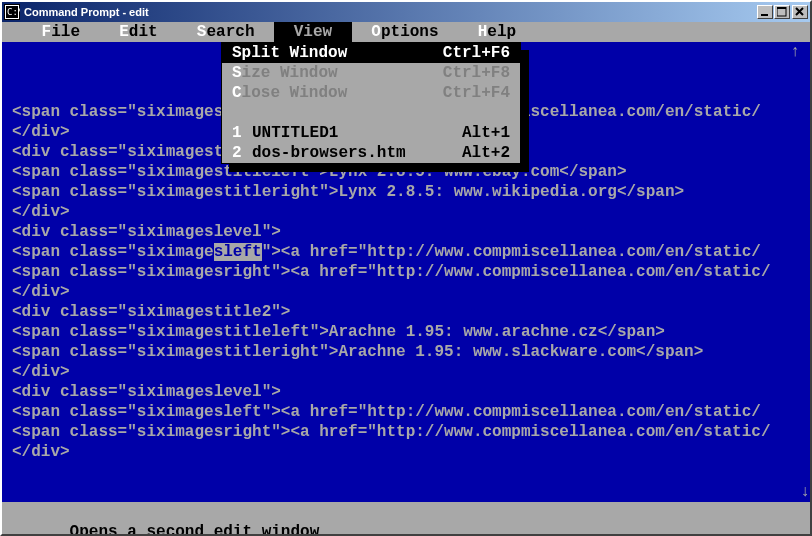  I want to click on window-controls, so click(782, 12).